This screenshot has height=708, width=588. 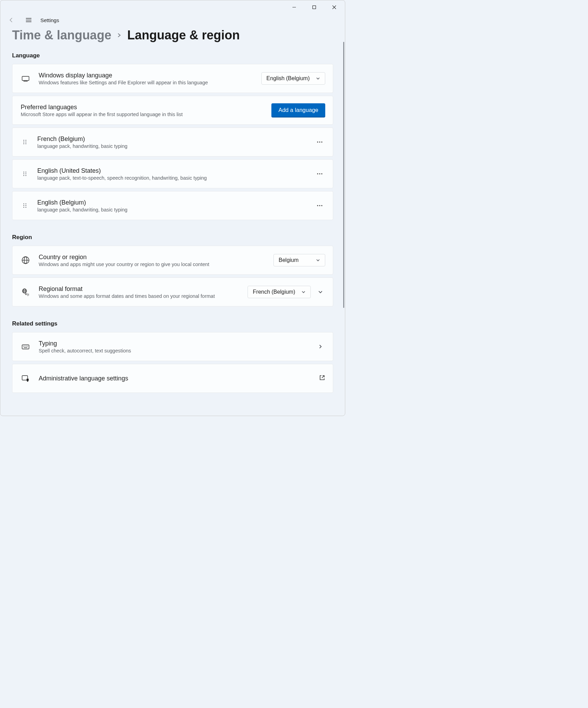 I want to click on expand-button, so click(x=320, y=292).